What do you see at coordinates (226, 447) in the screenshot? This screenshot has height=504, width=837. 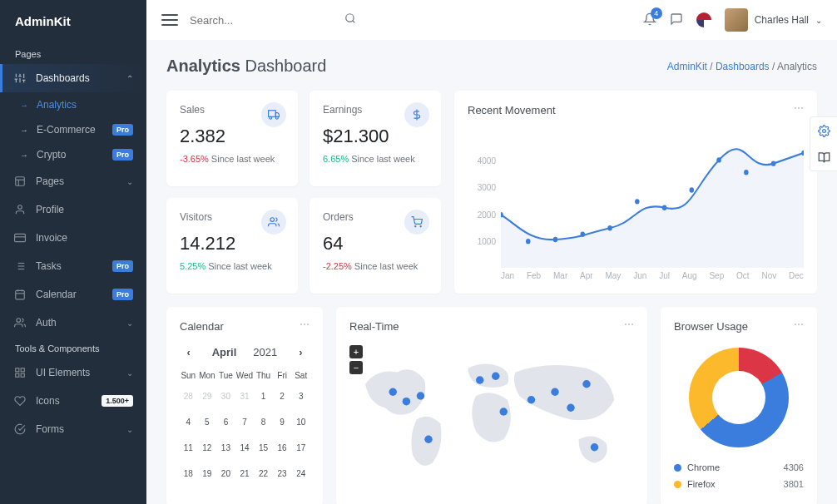 I see `calendar-day: 13` at bounding box center [226, 447].